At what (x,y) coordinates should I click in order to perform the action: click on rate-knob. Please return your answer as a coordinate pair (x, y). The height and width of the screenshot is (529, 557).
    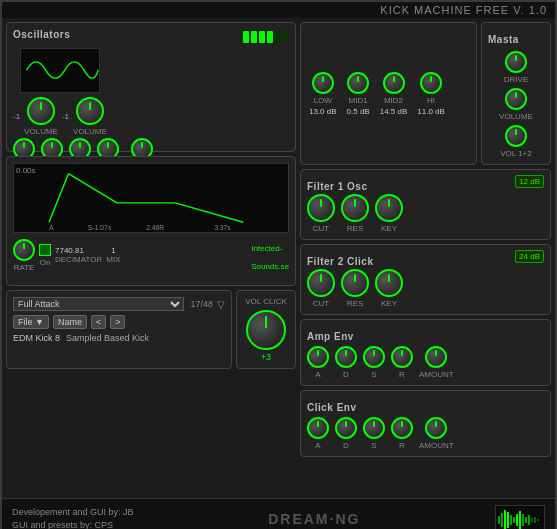
    Looking at the image, I should click on (24, 250).